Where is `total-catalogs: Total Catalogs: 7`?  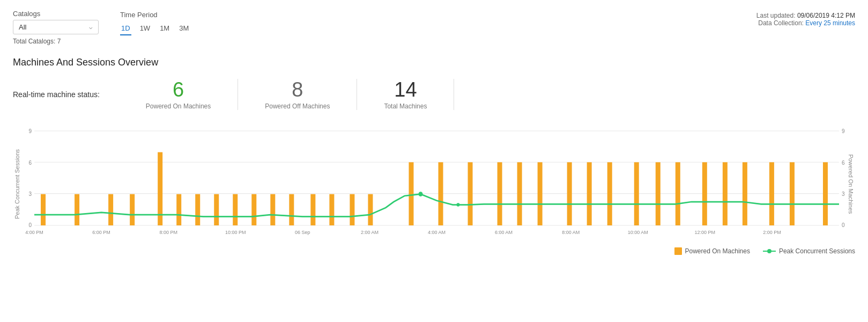 total-catalogs: Total Catalogs: 7 is located at coordinates (56, 41).